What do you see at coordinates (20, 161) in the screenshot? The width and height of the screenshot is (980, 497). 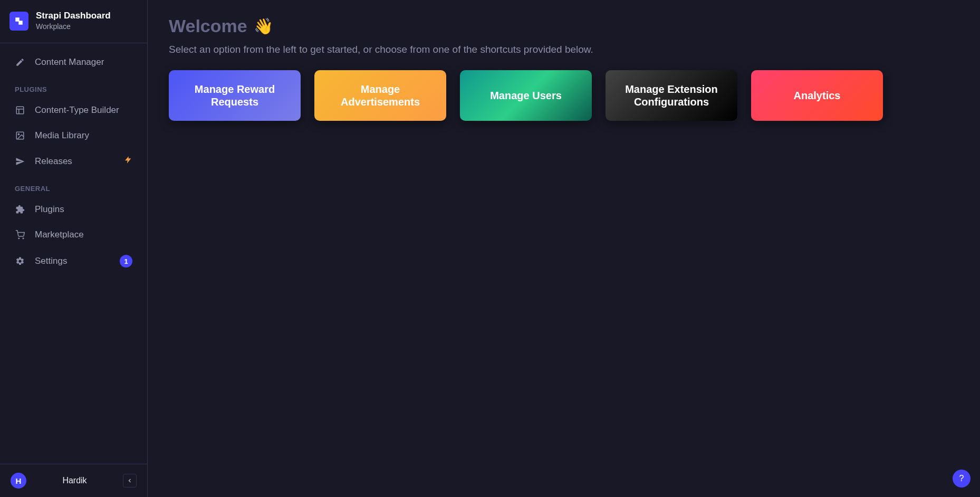 I see `paper-plane-icon` at bounding box center [20, 161].